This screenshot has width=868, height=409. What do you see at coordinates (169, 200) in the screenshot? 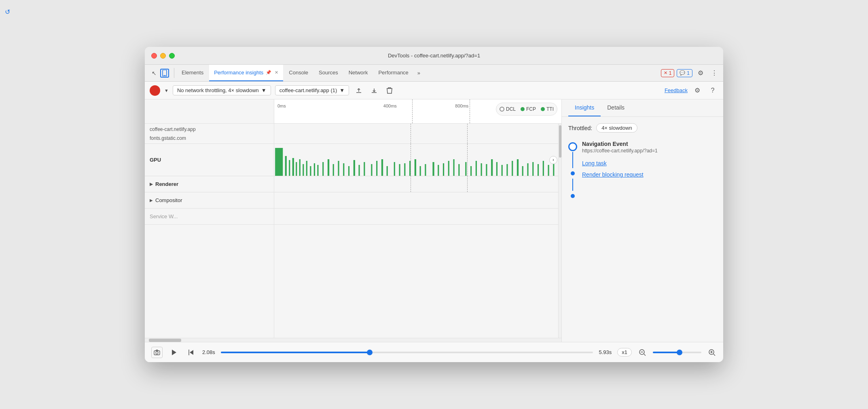
I see `compositor-label: Compositor` at bounding box center [169, 200].